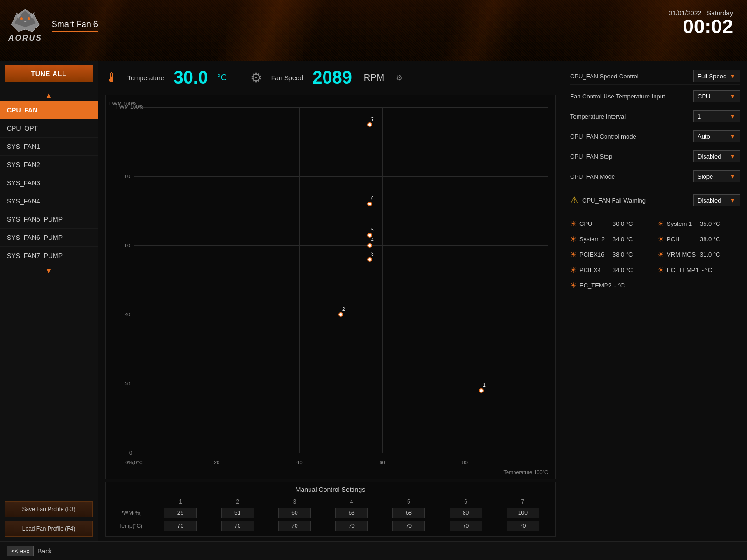 The width and height of the screenshot is (747, 560). What do you see at coordinates (595, 255) in the screenshot?
I see `sensor-pciex16-name: PCIEX16` at bounding box center [595, 255].